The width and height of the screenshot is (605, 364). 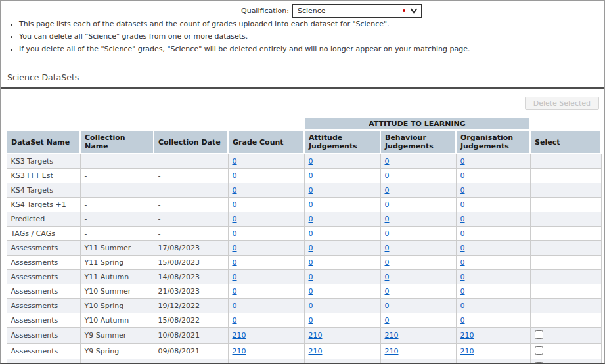 What do you see at coordinates (117, 306) in the screenshot?
I see `collection-name-cell: Y10 Spring` at bounding box center [117, 306].